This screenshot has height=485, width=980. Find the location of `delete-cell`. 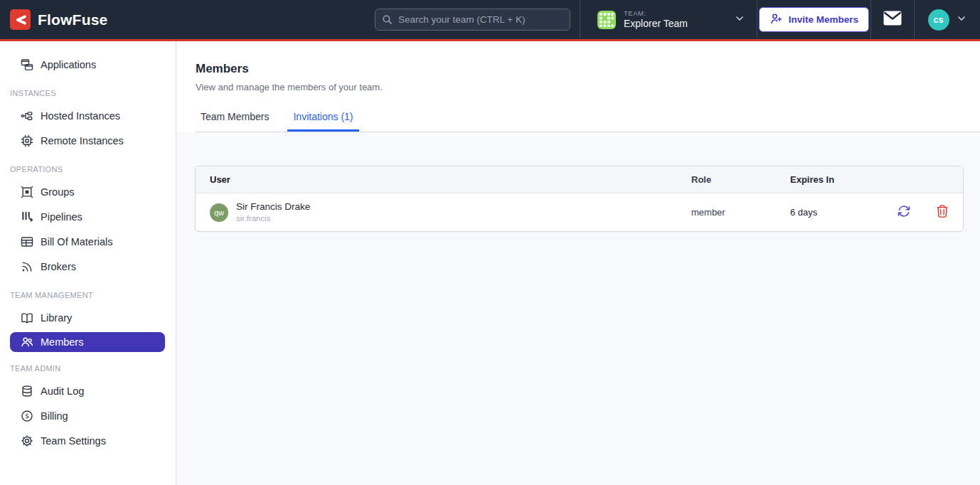

delete-cell is located at coordinates (942, 212).